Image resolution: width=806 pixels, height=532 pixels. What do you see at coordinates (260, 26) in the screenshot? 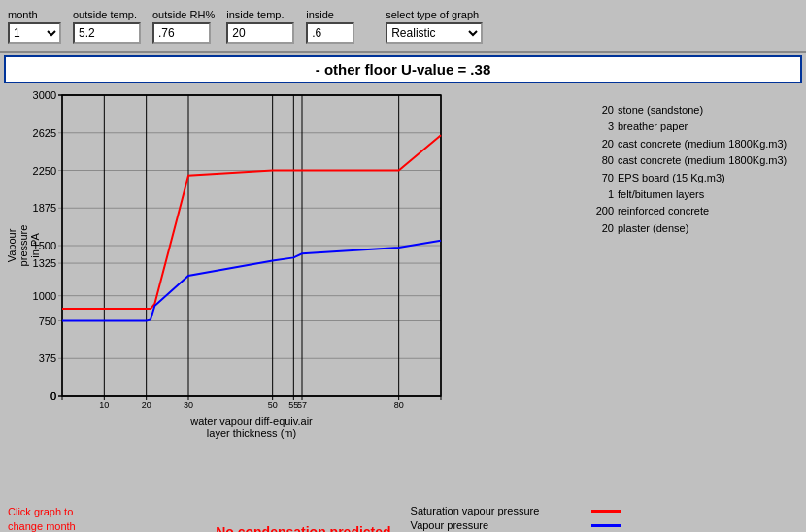
I see `inside-temp-control: inside temp.` at bounding box center [260, 26].